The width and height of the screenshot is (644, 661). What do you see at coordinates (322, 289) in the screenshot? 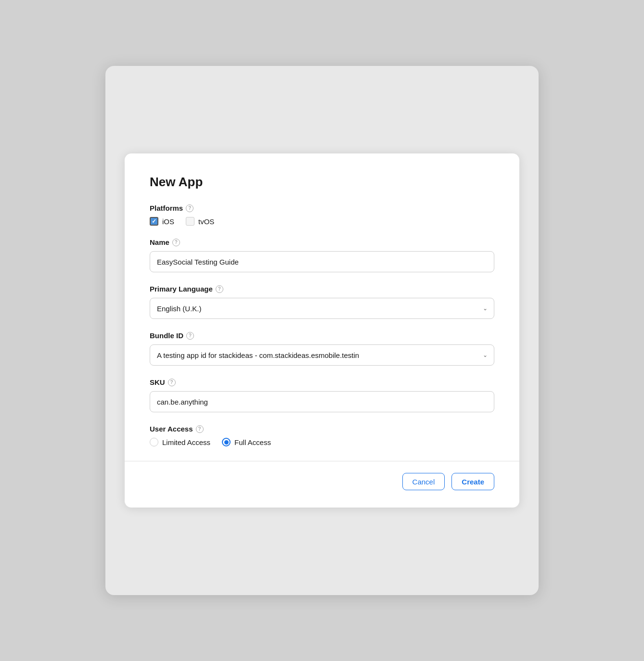
I see `primary-language-label: Primary Language ?` at bounding box center [322, 289].